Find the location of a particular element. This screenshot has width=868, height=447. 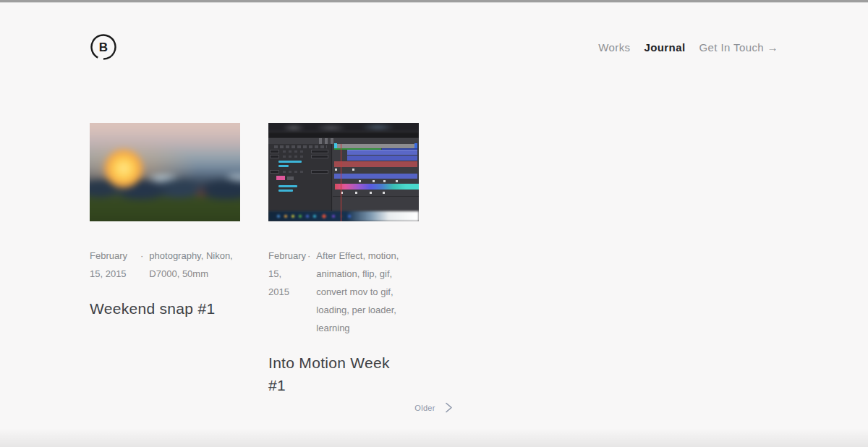

ae-layer-bar-red is located at coordinates (376, 164).